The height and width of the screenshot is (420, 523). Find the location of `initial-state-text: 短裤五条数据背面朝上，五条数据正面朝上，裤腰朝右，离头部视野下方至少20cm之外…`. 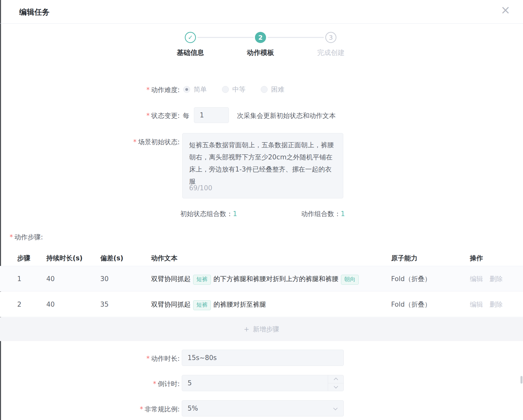

initial-state-text: 短裤五条数据背面朝上，五条数据正面朝上，裤腰朝右，离头部视野下方至少20cm之外… is located at coordinates (263, 163).